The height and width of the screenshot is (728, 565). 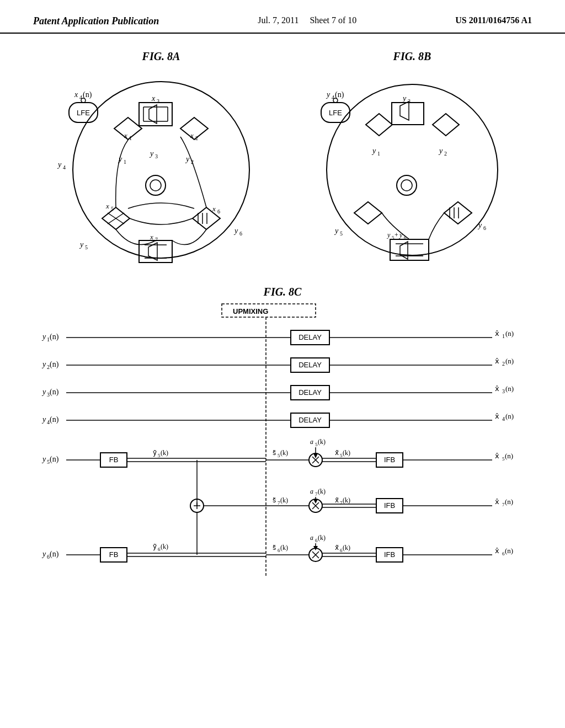 I want to click on svg-text: a, so click(x=312, y=442).